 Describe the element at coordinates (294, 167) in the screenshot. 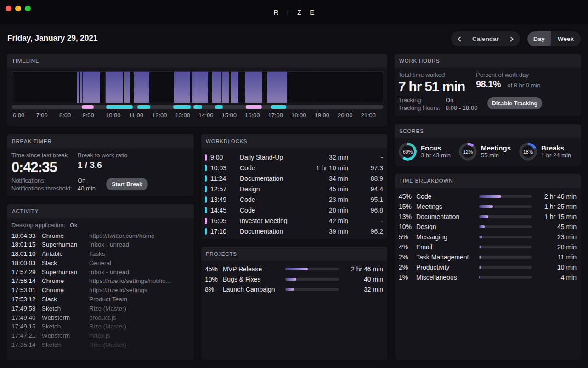

I see `workblock-row: 10:03 Code 1 hr 10 min 97.3` at that location.